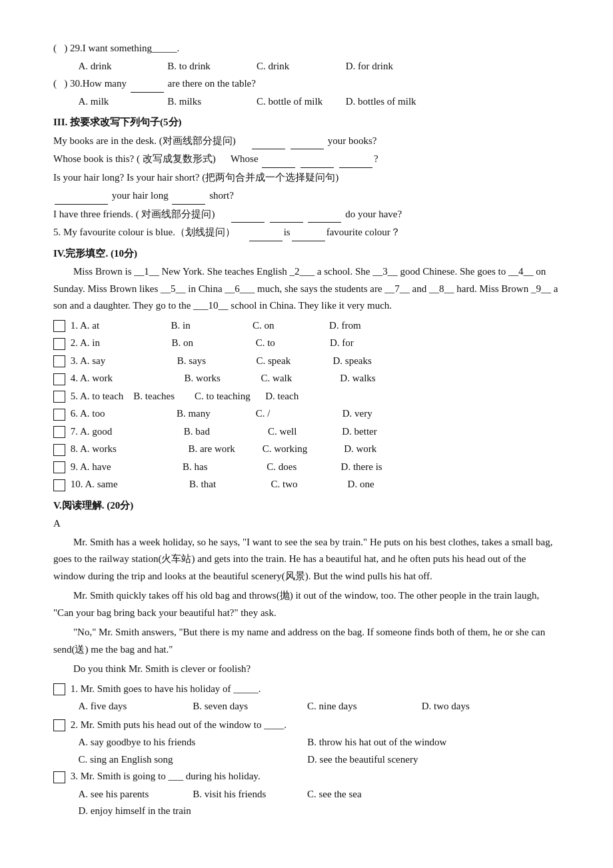 Image resolution: width=613 pixels, height=868 pixels. What do you see at coordinates (317, 168) in the screenshot?
I see `s3q2-blank2` at bounding box center [317, 168].